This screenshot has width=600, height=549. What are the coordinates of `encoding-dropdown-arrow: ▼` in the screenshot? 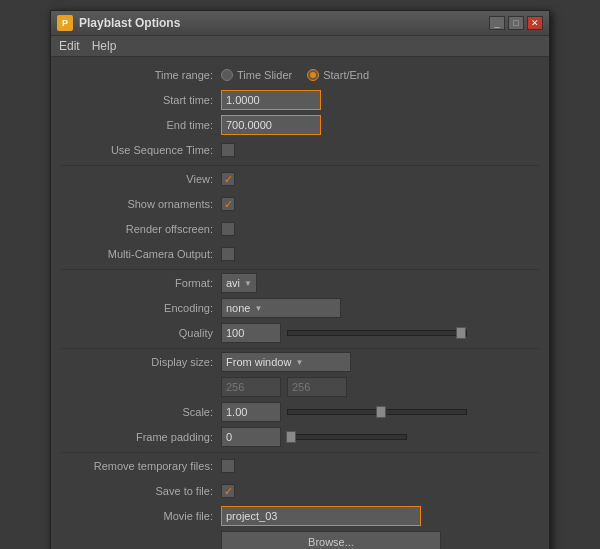 It's located at (258, 308).